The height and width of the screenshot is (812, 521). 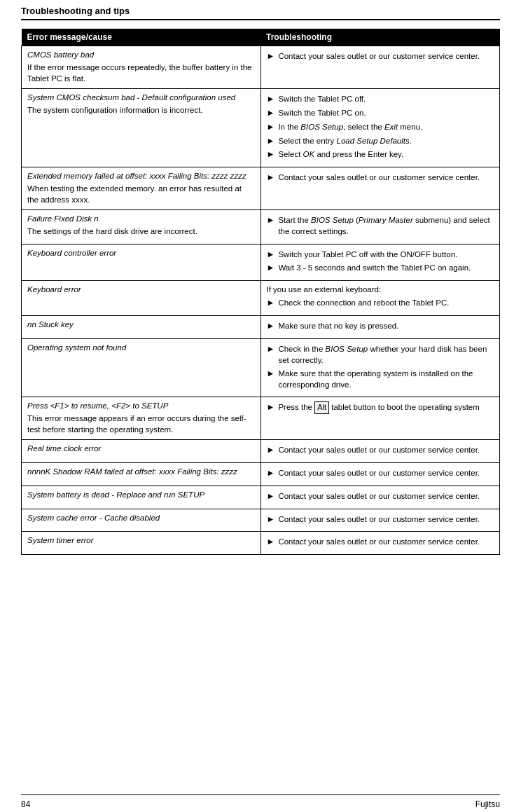 I want to click on error-title: Failure Fixed Disk n, so click(x=141, y=219).